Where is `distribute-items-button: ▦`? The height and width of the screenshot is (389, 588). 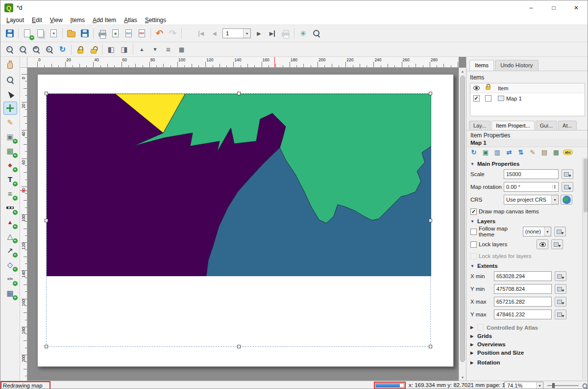
distribute-items-button: ▦ is located at coordinates (181, 50).